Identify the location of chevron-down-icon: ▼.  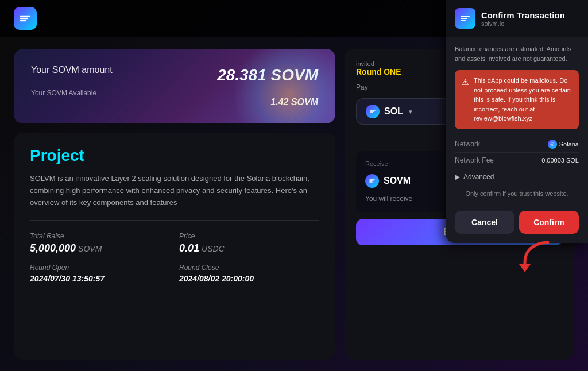
(411, 111).